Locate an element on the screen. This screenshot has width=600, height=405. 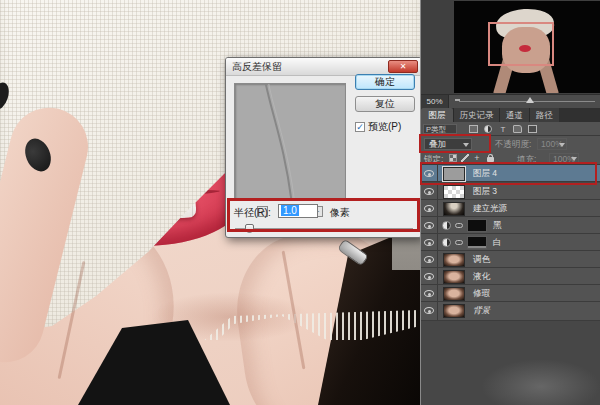
panel-tabs: 图层 历史记录 通道 路径 is located at coordinates (510, 115).